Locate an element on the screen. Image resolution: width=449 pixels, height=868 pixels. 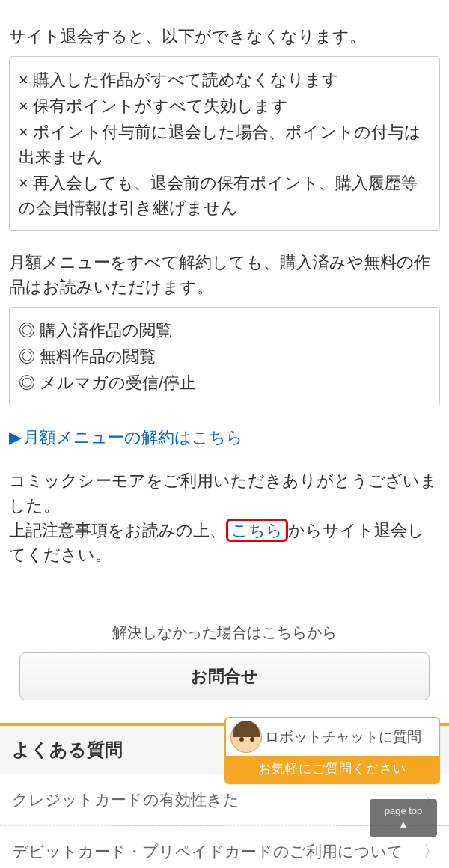
monthly-intro: 月額メニューをすべて解約しても、購入済みや無料の作品はお読みいただけます。 is located at coordinates (224, 275).